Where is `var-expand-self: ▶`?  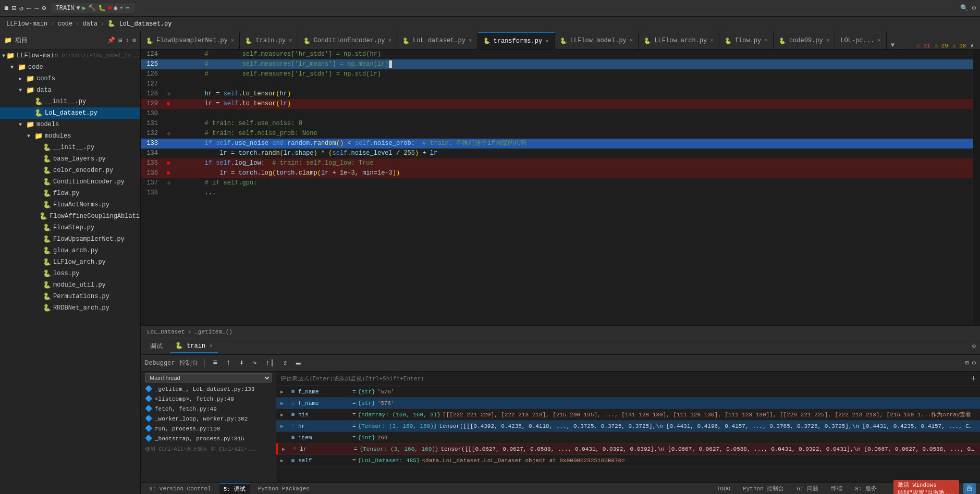 var-expand-self: ▶ is located at coordinates (284, 461).